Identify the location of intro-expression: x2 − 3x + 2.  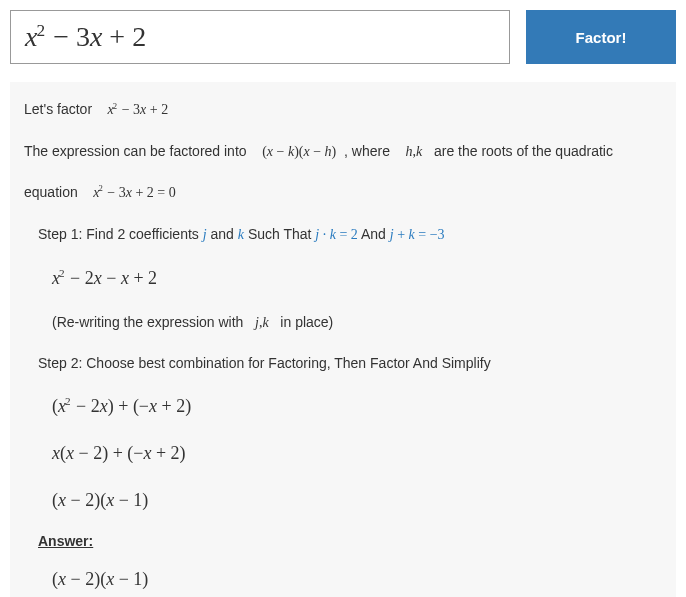
(138, 110).